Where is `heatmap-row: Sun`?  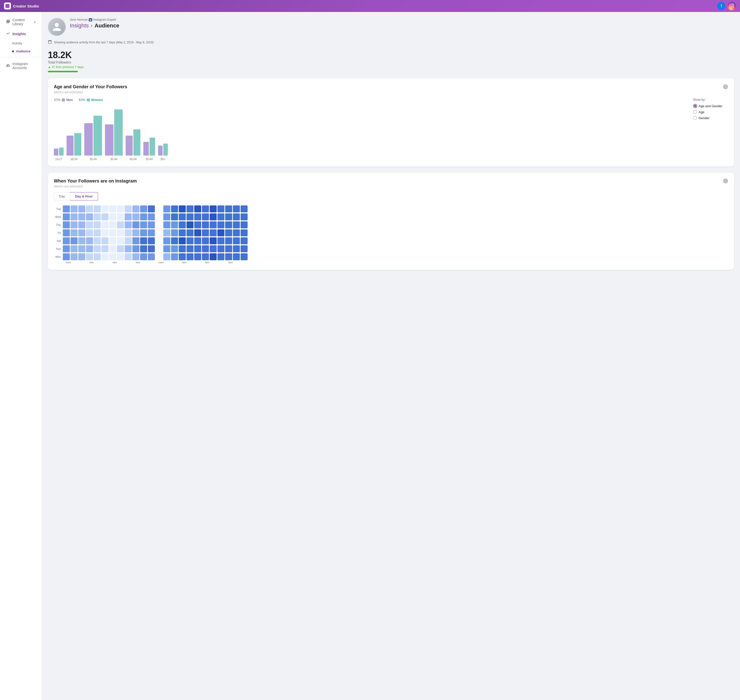 heatmap-row: Sun is located at coordinates (391, 249).